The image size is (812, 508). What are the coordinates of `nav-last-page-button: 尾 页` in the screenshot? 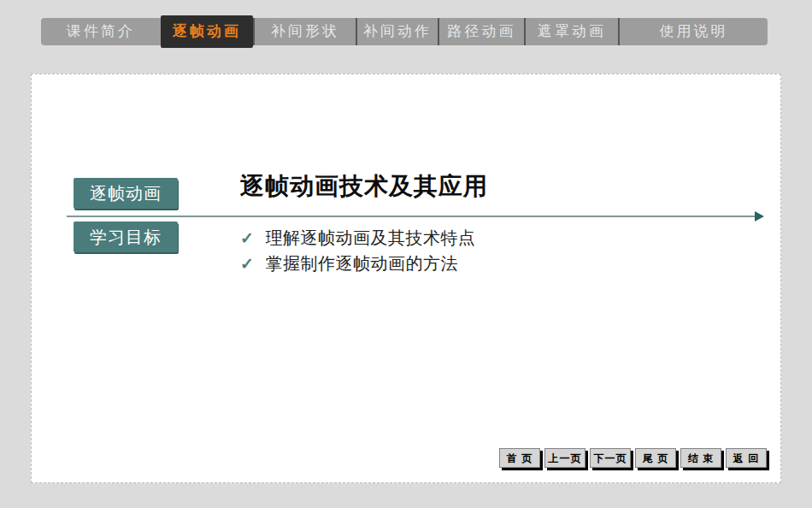 It's located at (656, 458).